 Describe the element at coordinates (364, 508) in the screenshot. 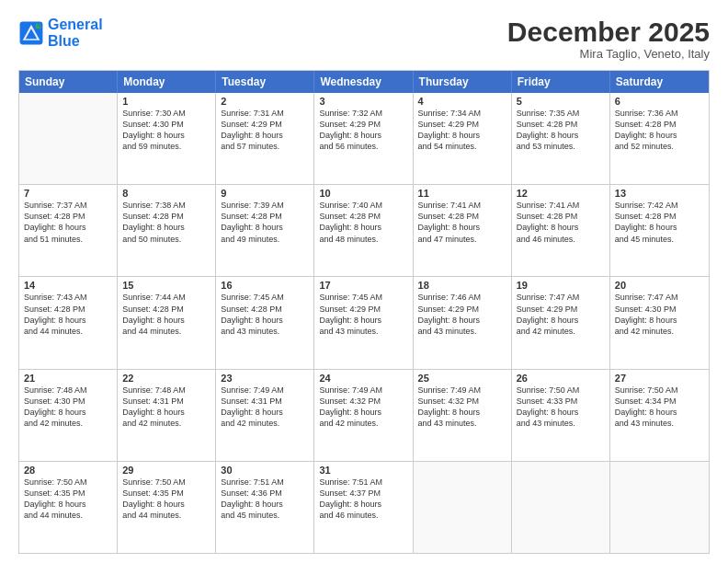

I see `calendar-cell-31: 31Sunrise: 7:51 AM Sunset: 4:37 PM Dayli…` at that location.